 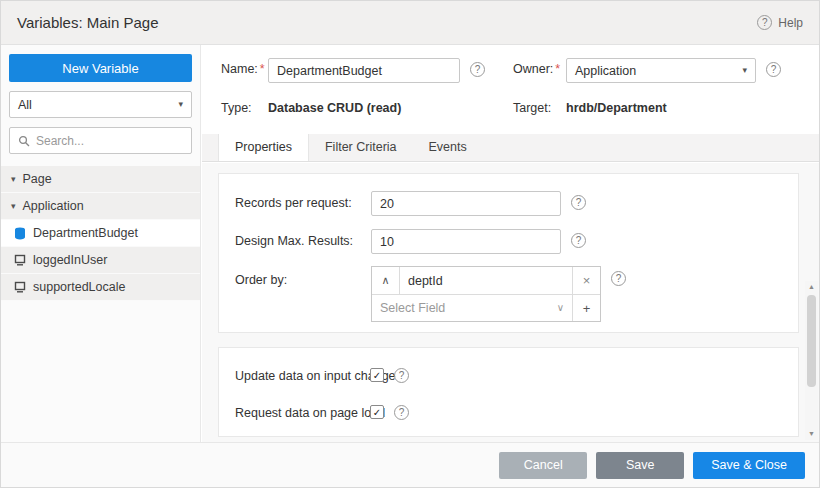 I want to click on design-max-results-input, so click(x=466, y=242).